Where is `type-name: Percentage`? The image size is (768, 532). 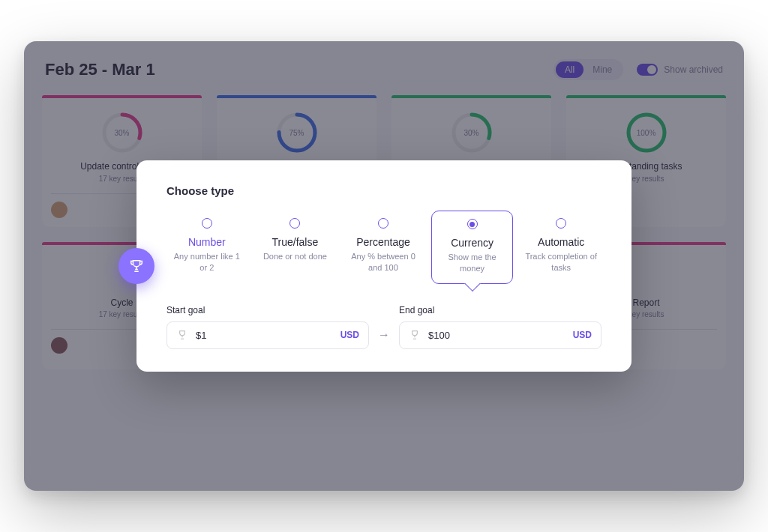 type-name: Percentage is located at coordinates (383, 242).